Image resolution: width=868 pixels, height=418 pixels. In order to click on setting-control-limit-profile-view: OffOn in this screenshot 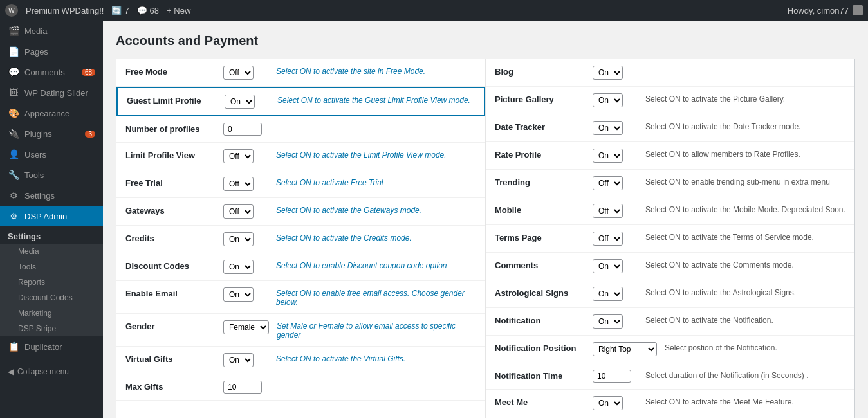, I will do `click(246, 156)`.